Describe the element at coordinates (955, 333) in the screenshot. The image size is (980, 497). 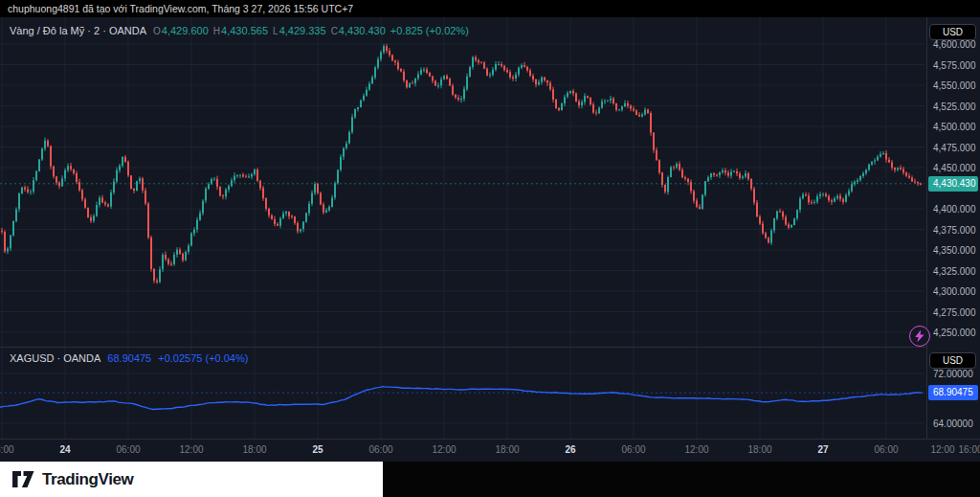
I see `price-tick-label: 4,250.000` at that location.